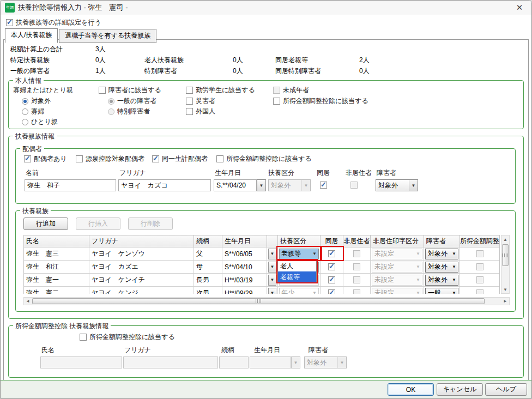  Describe the element at coordinates (57, 280) in the screenshot. I see `cell-name: 弥生 憲一` at that location.